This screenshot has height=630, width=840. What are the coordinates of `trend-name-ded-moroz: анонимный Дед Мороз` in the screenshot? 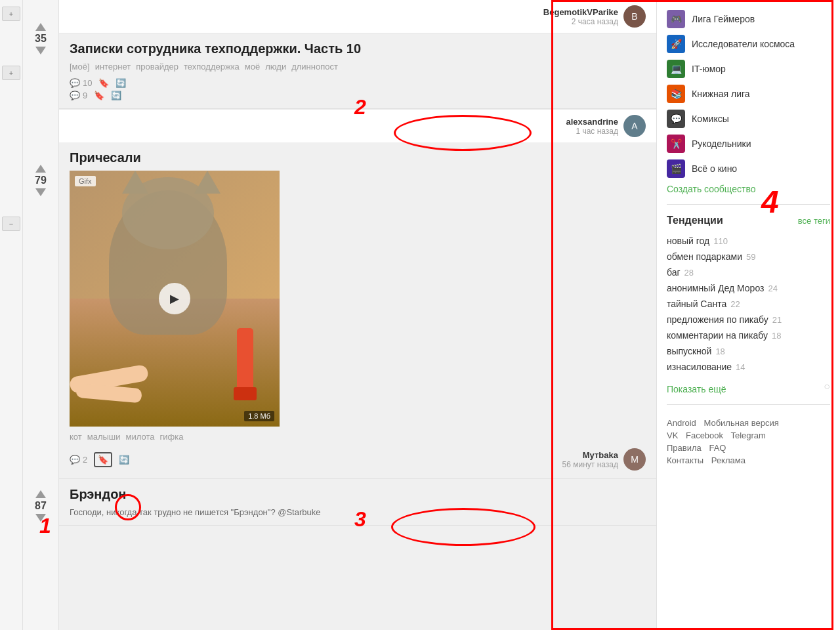 It's located at (715, 288).